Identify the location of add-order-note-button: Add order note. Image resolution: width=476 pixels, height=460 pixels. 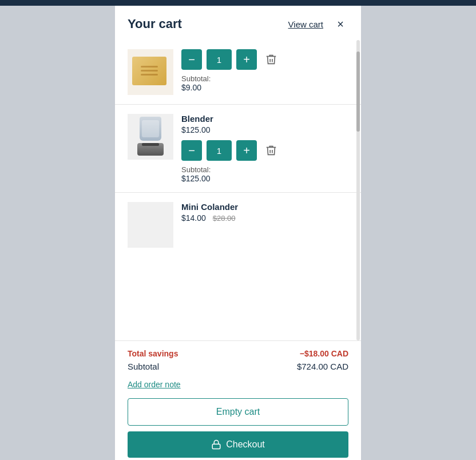
(154, 384).